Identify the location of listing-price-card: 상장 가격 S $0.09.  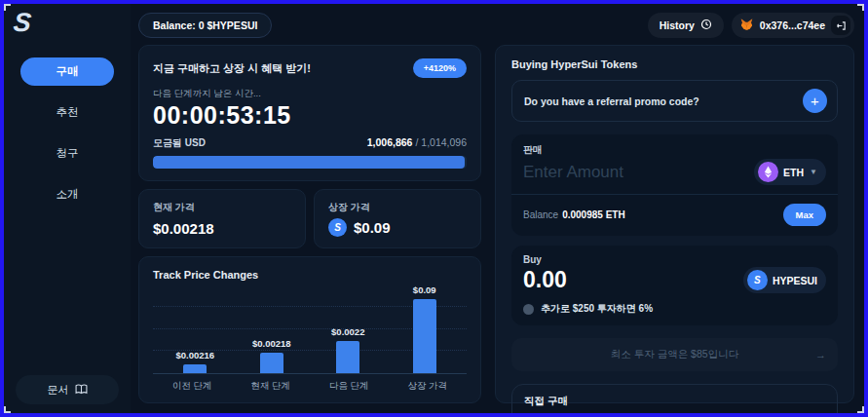
(397, 218).